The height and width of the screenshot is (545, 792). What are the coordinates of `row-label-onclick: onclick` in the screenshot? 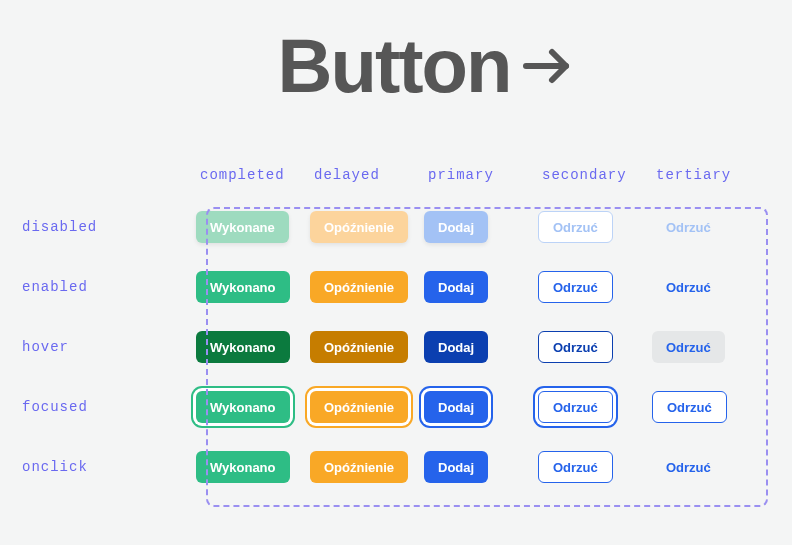 It's located at (106, 467).